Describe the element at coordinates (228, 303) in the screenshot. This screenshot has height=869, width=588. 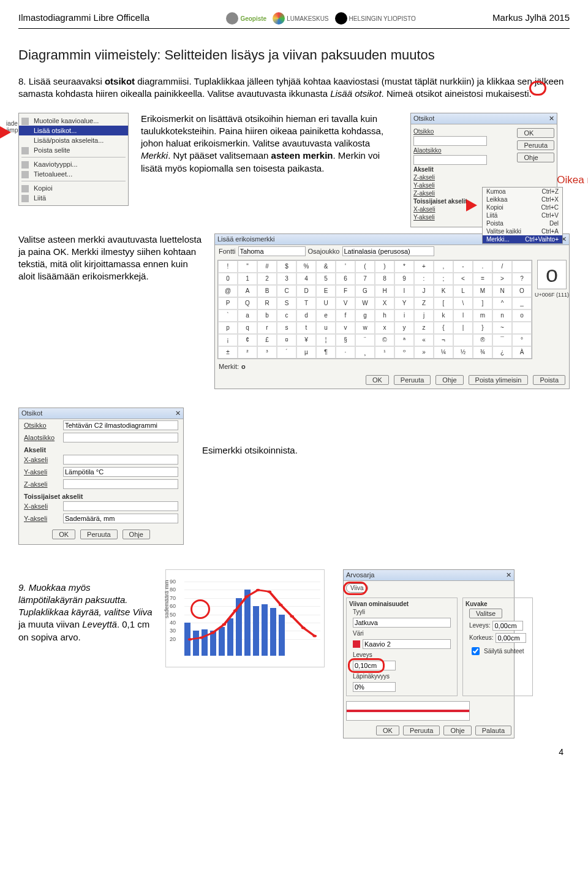
I see `char-cell: P` at that location.